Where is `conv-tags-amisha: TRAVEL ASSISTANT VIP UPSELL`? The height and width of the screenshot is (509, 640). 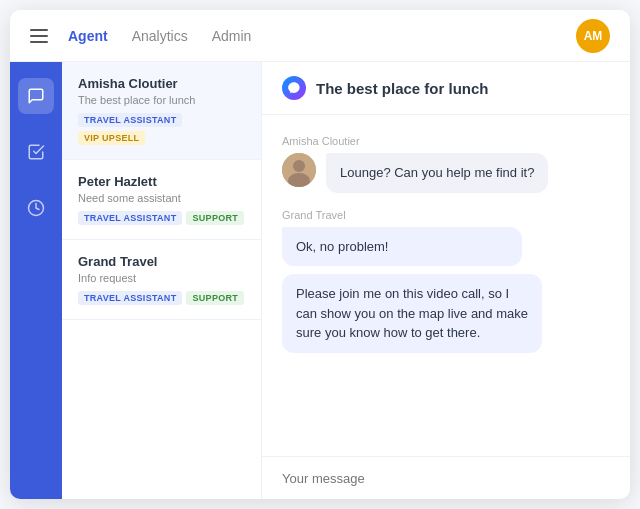 conv-tags-amisha: TRAVEL ASSISTANT VIP UPSELL is located at coordinates (162, 129).